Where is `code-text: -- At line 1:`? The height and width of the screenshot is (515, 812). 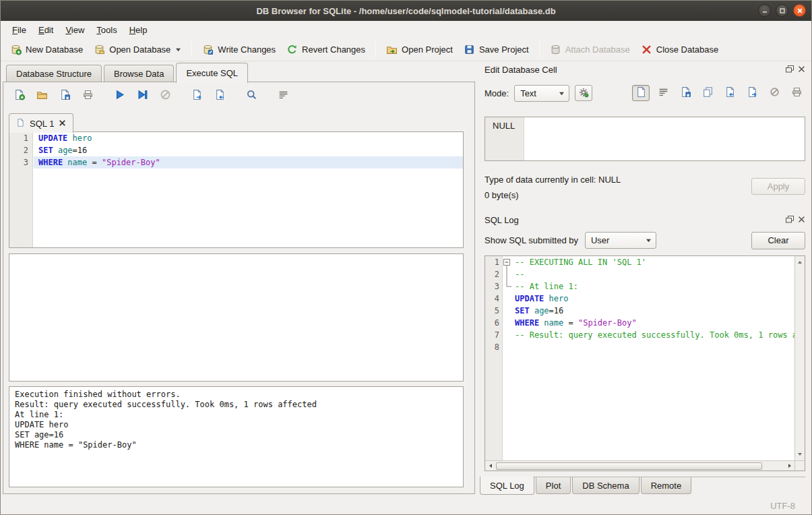 code-text: -- At line 1: is located at coordinates (653, 286).